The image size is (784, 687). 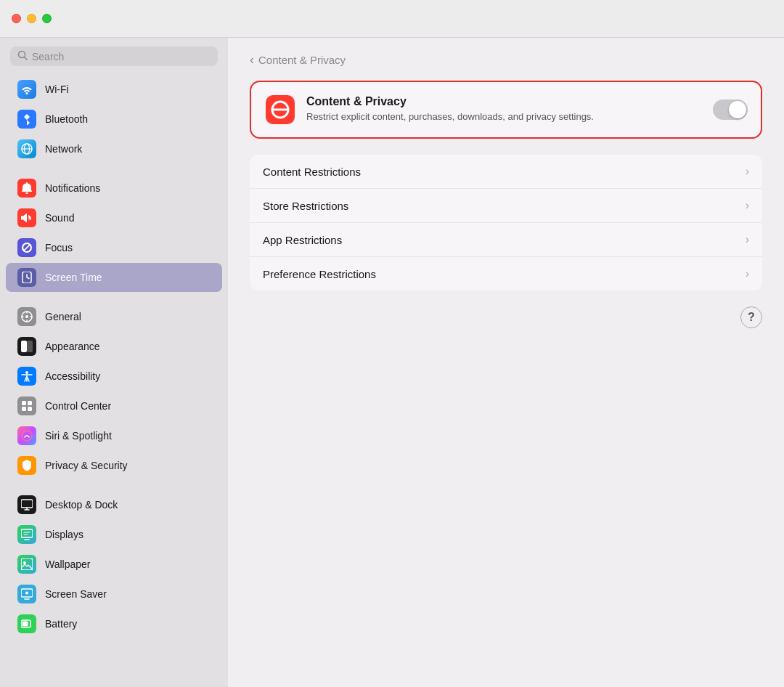 What do you see at coordinates (27, 346) in the screenshot?
I see `appearance-icon` at bounding box center [27, 346].